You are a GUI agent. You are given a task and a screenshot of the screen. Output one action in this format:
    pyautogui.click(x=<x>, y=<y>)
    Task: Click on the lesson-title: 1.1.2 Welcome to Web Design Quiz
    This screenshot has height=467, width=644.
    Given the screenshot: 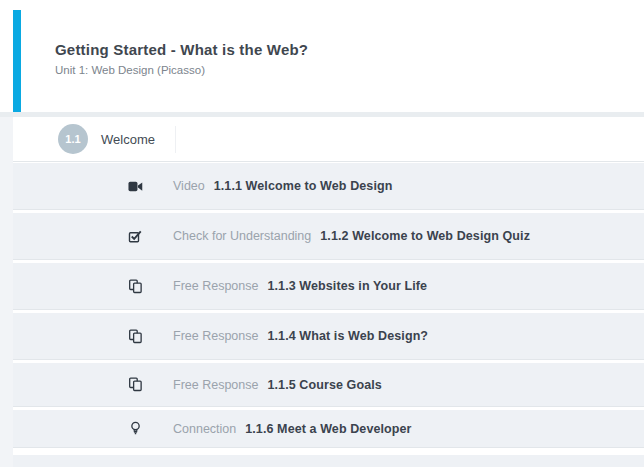 What is the action you would take?
    pyautogui.click(x=425, y=236)
    